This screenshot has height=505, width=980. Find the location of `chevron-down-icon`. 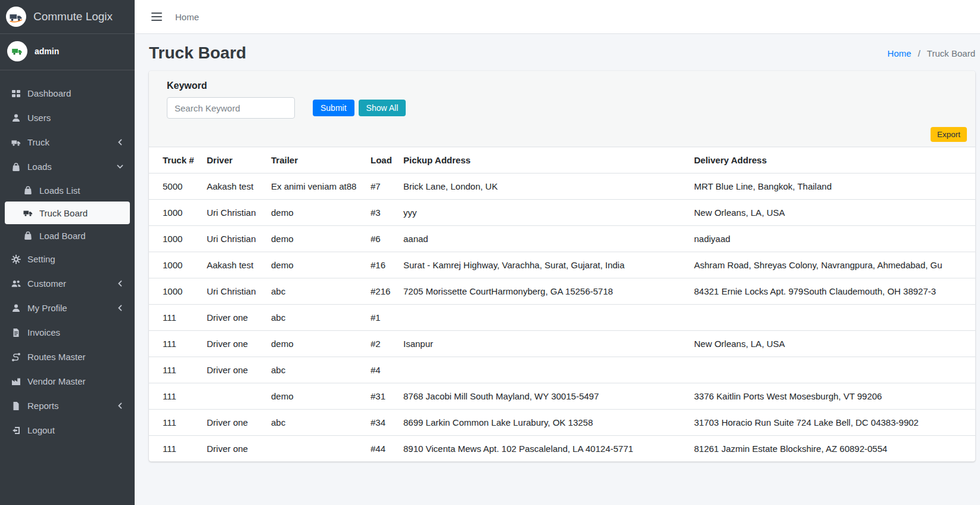

chevron-down-icon is located at coordinates (120, 167).